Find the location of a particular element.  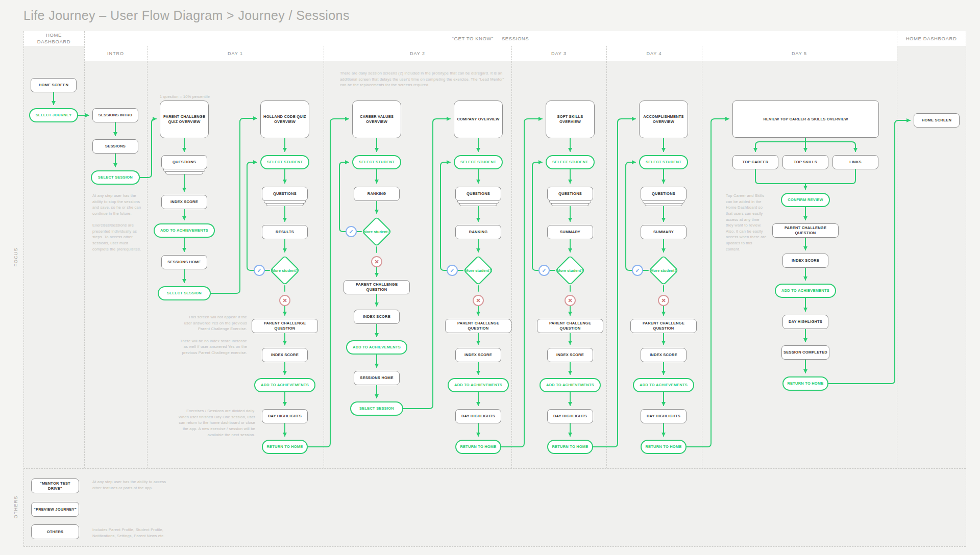

mentor-test-drive: “MENTOR TEST DRIVE” is located at coordinates (55, 486).